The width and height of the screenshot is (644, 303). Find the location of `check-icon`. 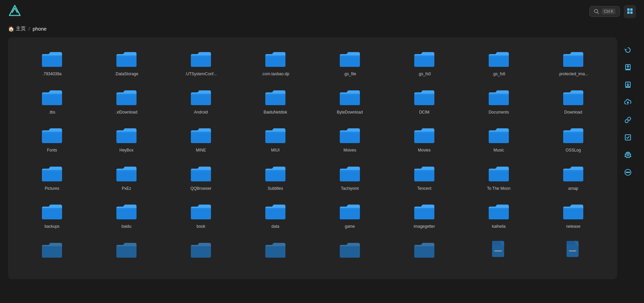

check-icon is located at coordinates (628, 137).